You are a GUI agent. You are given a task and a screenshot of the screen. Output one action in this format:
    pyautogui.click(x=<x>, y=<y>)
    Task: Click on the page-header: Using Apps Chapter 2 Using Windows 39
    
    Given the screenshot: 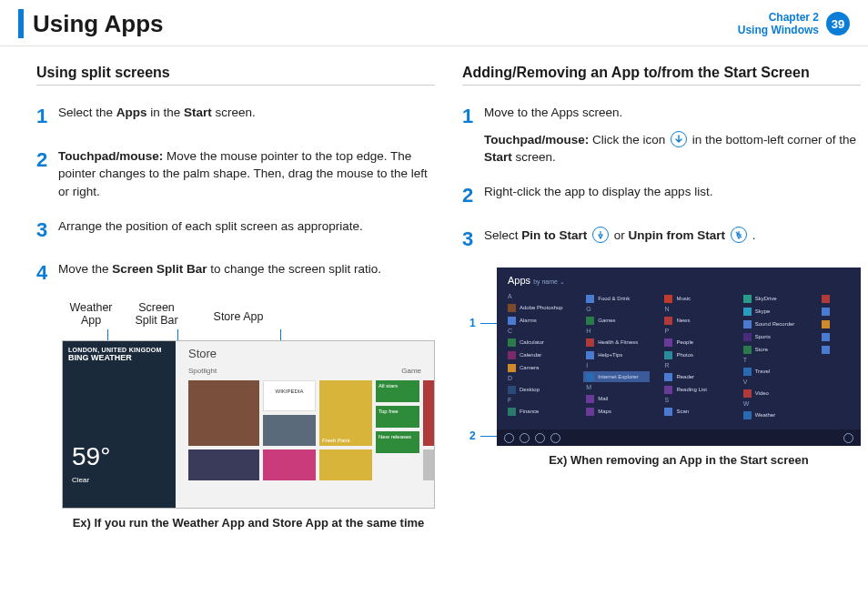 What is the action you would take?
    pyautogui.click(x=434, y=24)
    